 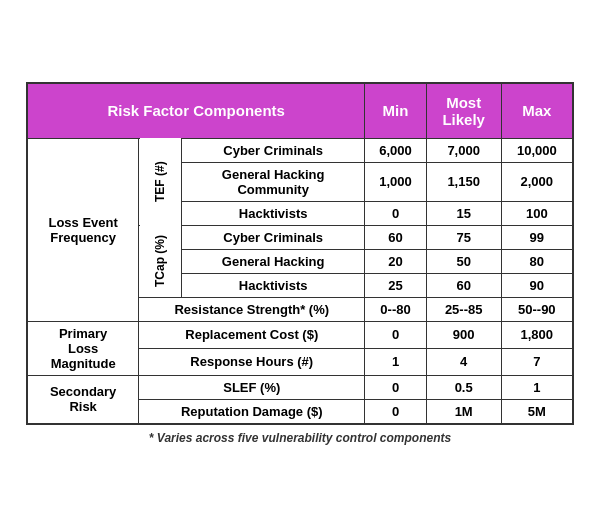 I want to click on reputation-damage-label: Reputation Damage ($), so click(x=252, y=412).